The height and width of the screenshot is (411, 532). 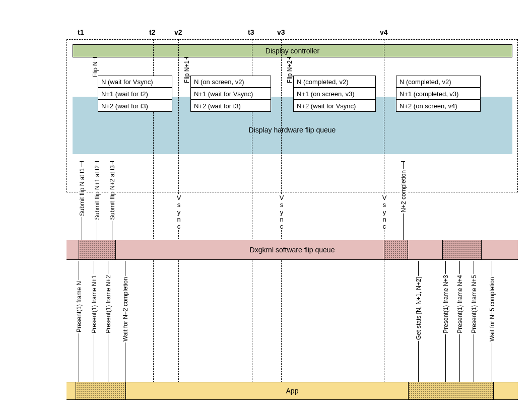 What do you see at coordinates (79, 307) in the screenshot?
I see `present-n-label: Present(1) frame N` at bounding box center [79, 307].